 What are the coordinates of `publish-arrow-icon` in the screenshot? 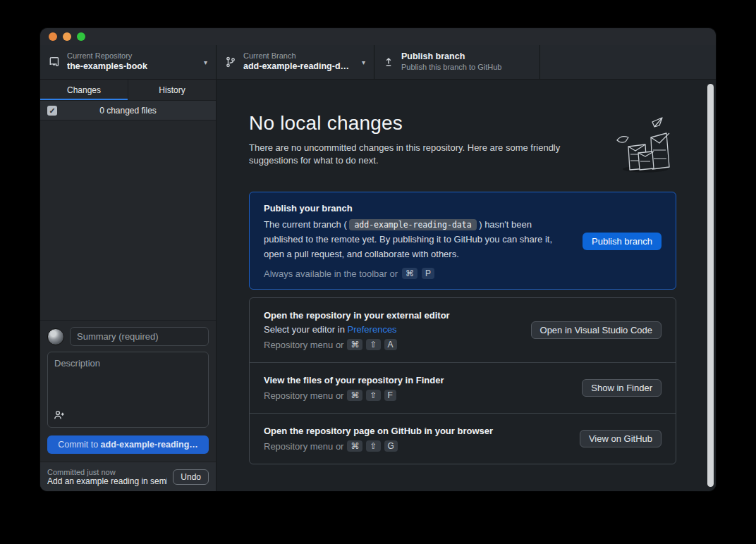 It's located at (389, 62).